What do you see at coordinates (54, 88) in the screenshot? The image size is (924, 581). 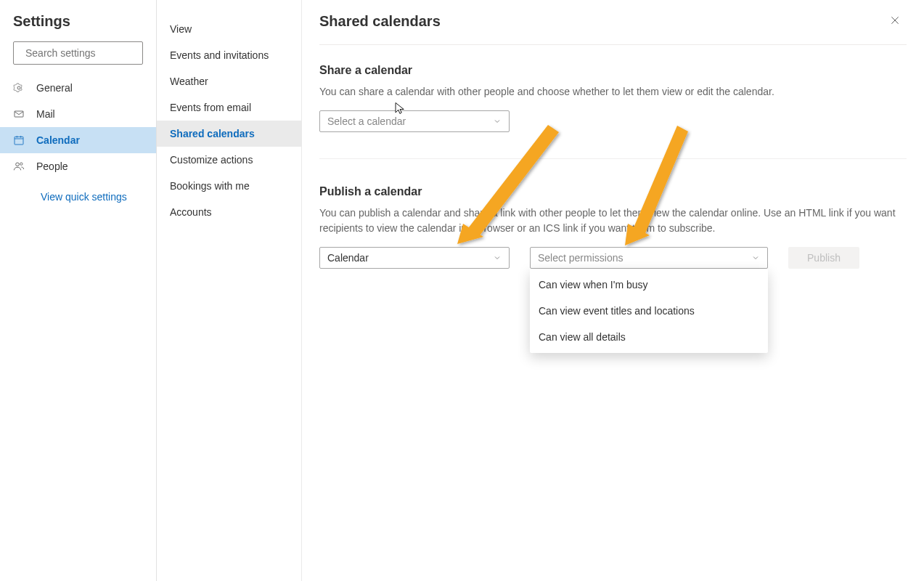 I see `sidebar-item-label: General` at bounding box center [54, 88].